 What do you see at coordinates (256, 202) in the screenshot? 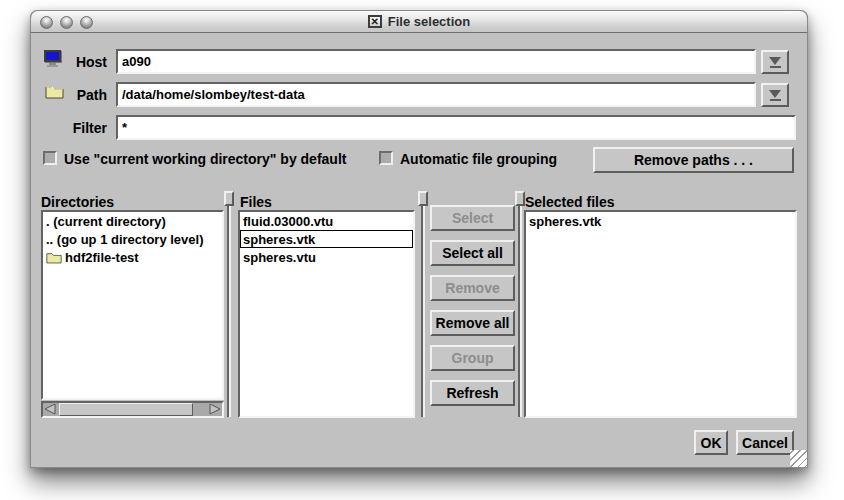
I see `files-header: Files` at bounding box center [256, 202].